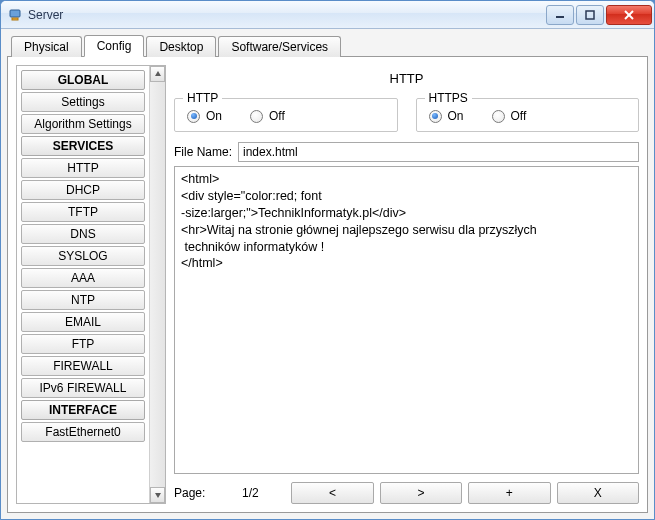  Describe the element at coordinates (598, 493) in the screenshot. I see `button-label: X` at that location.